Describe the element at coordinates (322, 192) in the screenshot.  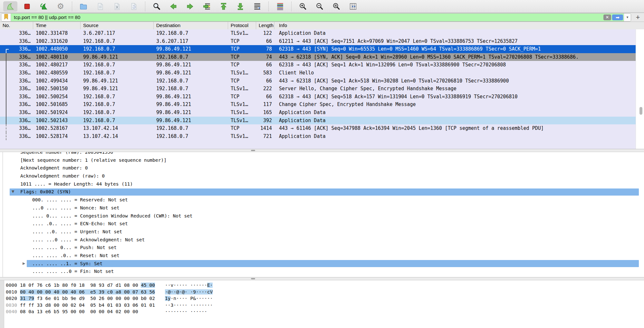
I see `detail-line: ▼Flags: 0x002 (SYN)` at that location.